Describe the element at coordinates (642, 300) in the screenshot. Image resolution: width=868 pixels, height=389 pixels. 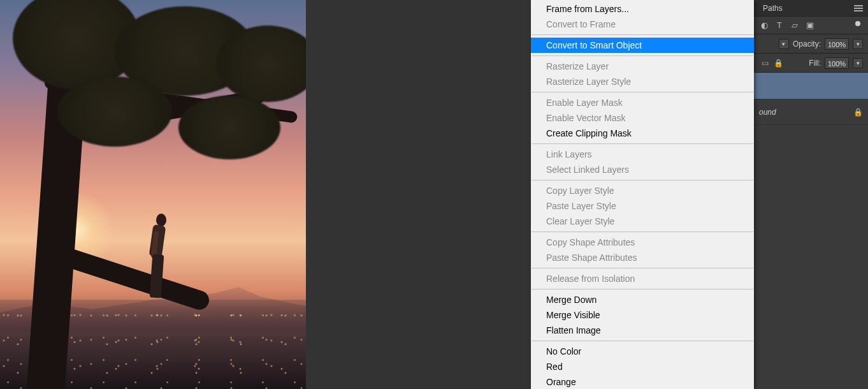
I see `menu-item-merge-down: Merge Down` at that location.